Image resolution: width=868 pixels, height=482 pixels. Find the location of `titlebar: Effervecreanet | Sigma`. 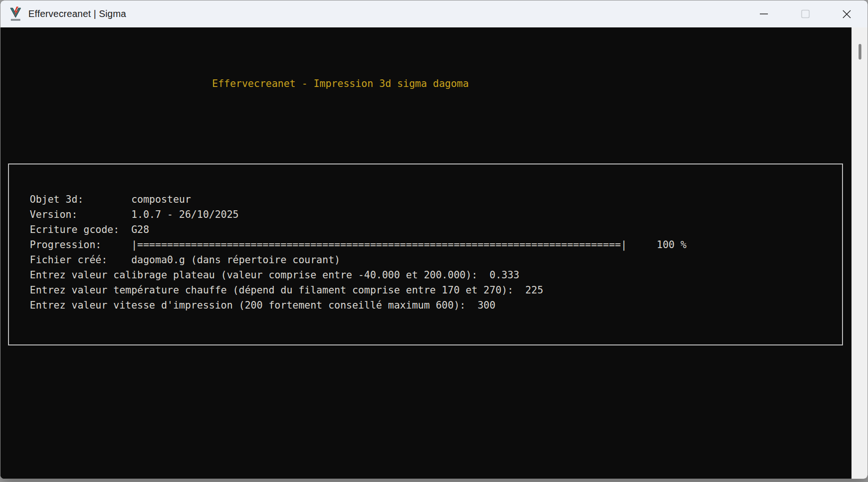

titlebar: Effervecreanet | Sigma is located at coordinates (434, 14).